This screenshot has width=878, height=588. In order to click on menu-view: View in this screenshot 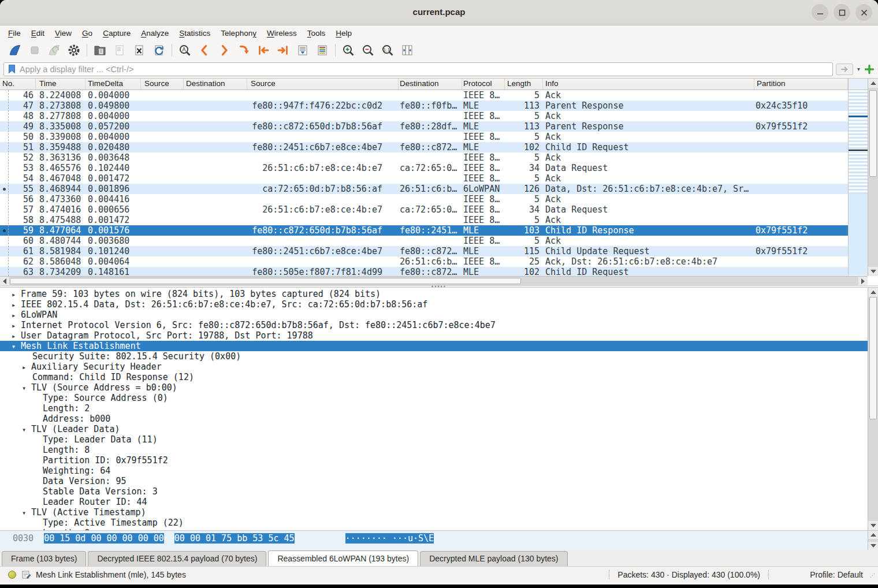, I will do `click(64, 34)`.